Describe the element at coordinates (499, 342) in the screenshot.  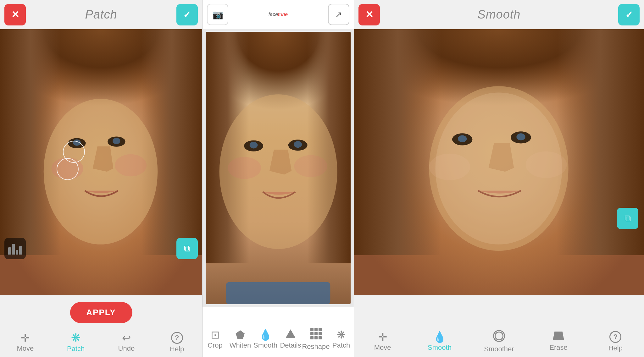
I see `right-tool-smoother: Smoother` at that location.